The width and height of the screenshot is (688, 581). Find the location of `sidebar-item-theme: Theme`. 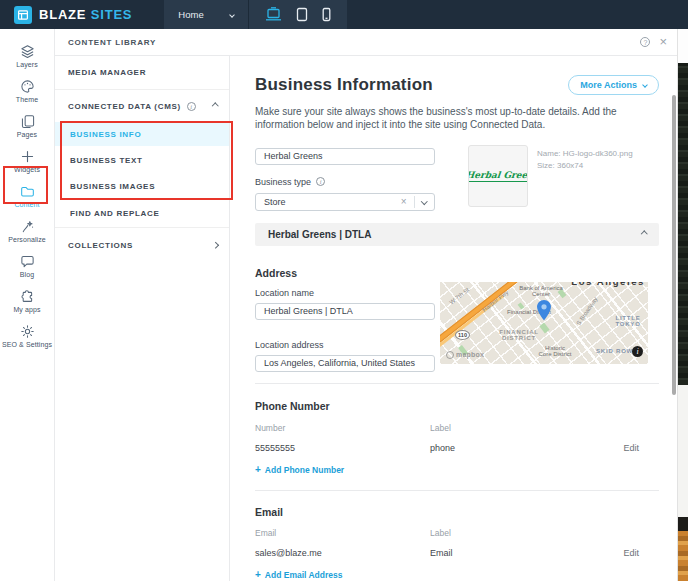

sidebar-item-theme: Theme is located at coordinates (27, 90).